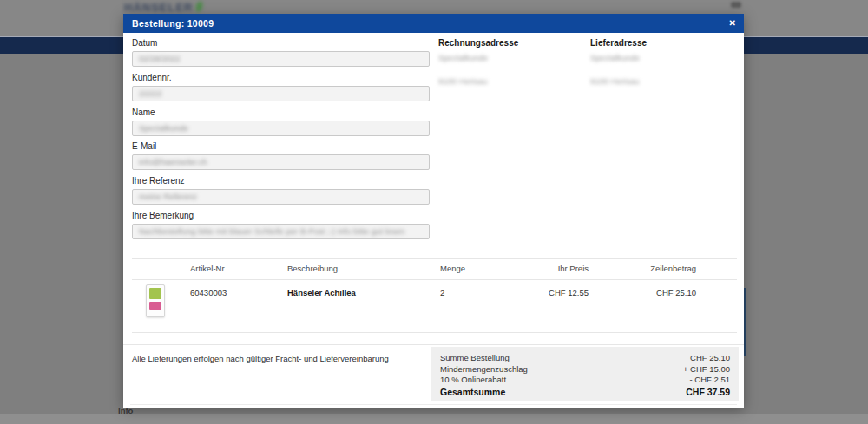  I want to click on datum-label: Datum, so click(281, 43).